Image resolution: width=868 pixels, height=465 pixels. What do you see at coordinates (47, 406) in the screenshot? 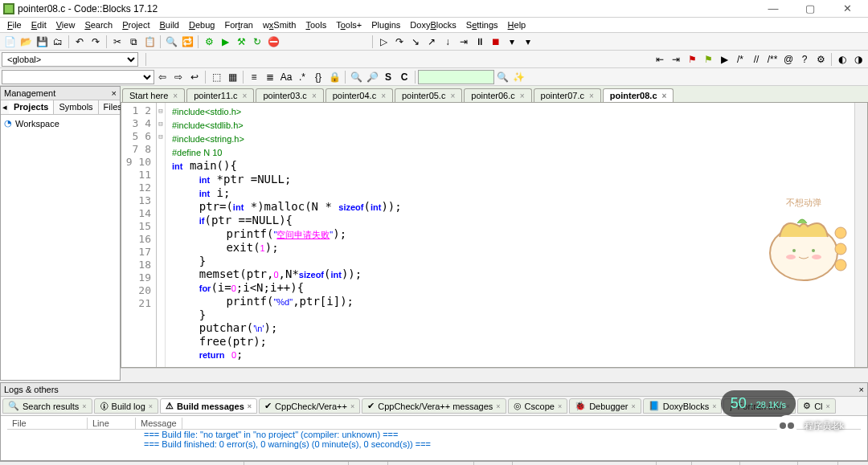
I see `log-tab-search-results: 🔍Search results×` at bounding box center [47, 406].